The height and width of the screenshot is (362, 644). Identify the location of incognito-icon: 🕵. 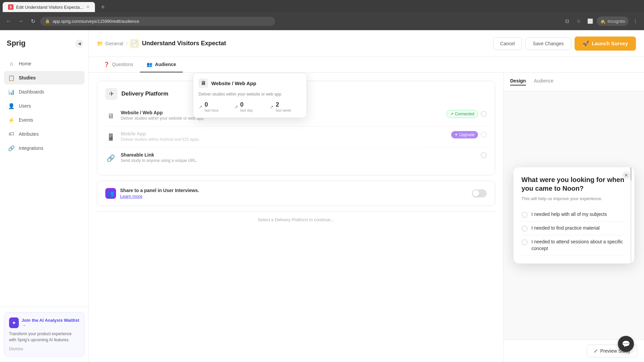
(603, 21).